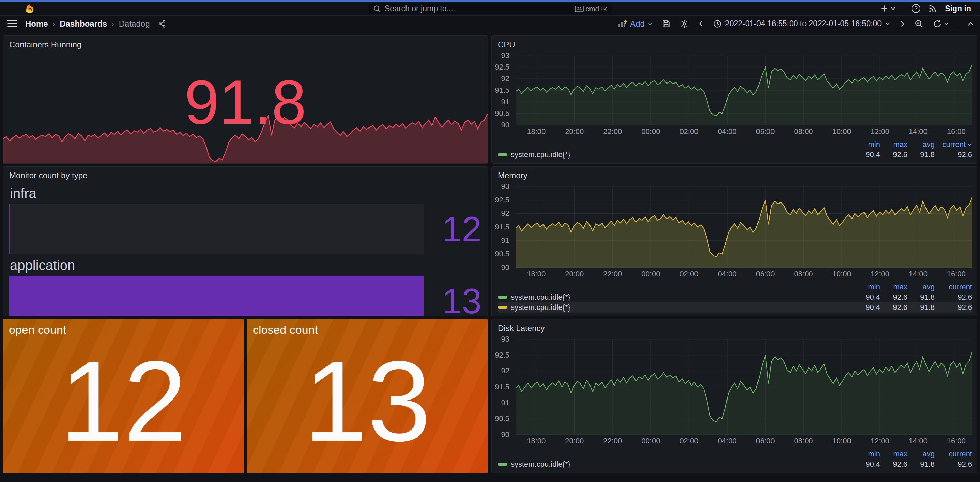 The height and width of the screenshot is (482, 980). I want to click on plus-icon, so click(884, 8).